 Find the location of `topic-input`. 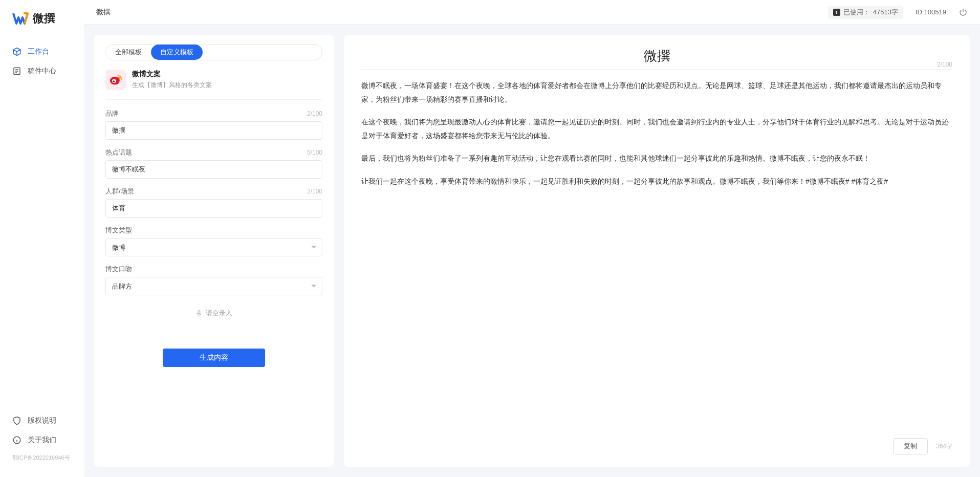

topic-input is located at coordinates (214, 169).